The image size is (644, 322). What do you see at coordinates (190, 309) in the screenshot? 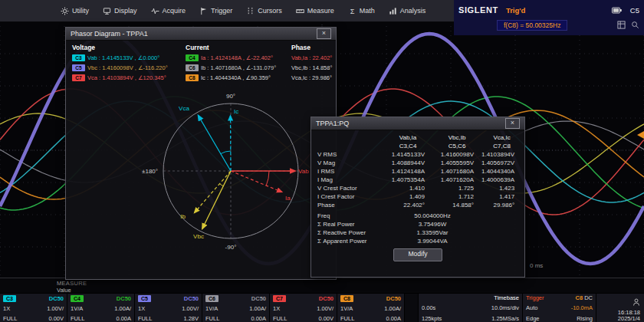
I see `scale-label: 1.00V/` at bounding box center [190, 309].